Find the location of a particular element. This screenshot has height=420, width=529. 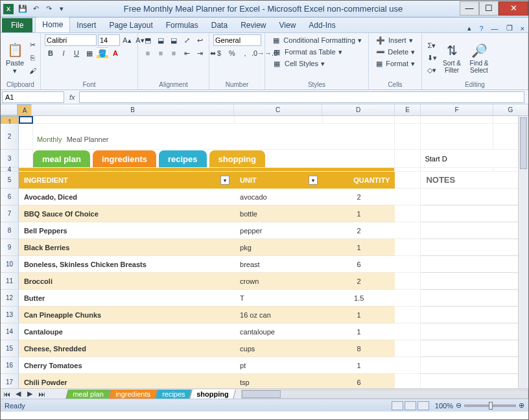

ingredient-cell: Cheese, Shredded is located at coordinates (127, 349).